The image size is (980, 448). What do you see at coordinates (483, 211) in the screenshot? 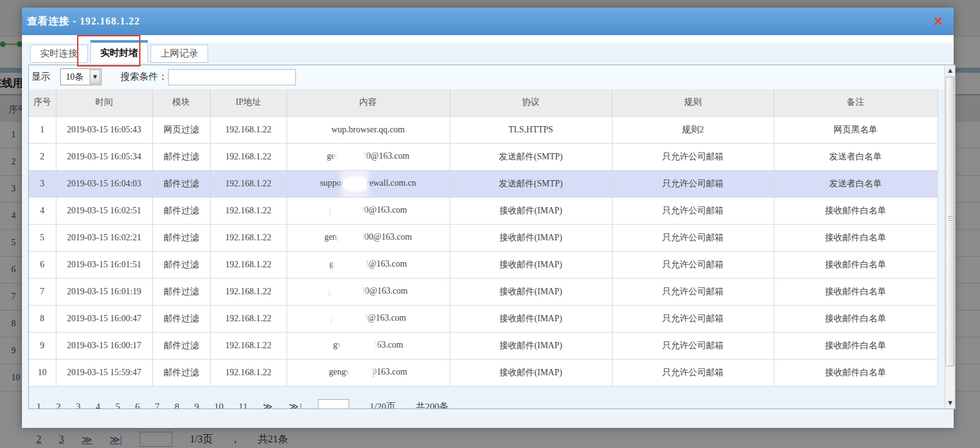
I see `table-row: 42019-03-15 16:02:51邮件过滤192.168.1.22g00@…` at bounding box center [483, 211].